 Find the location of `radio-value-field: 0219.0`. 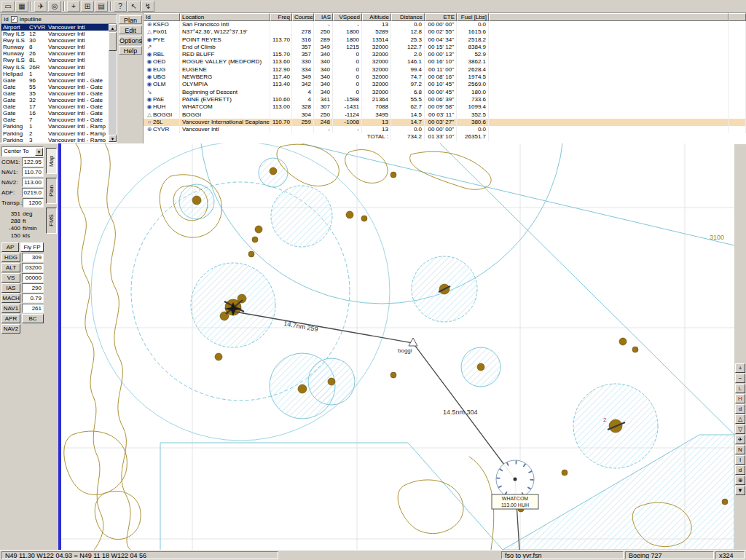

radio-value-field: 0219.0 is located at coordinates (33, 192).